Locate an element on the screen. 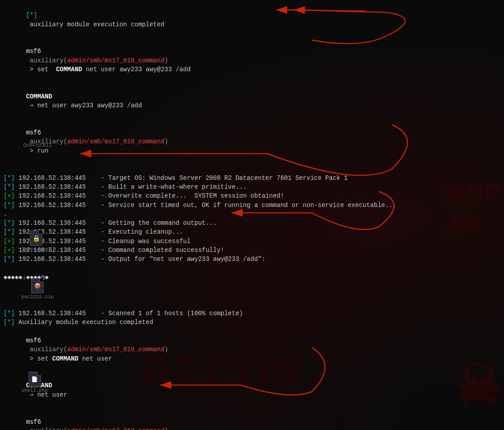 The width and height of the screenshot is (504, 430). line-getting-output-1: [*] 192.168.52.138:445 - Getting the com… is located at coordinates (252, 223).